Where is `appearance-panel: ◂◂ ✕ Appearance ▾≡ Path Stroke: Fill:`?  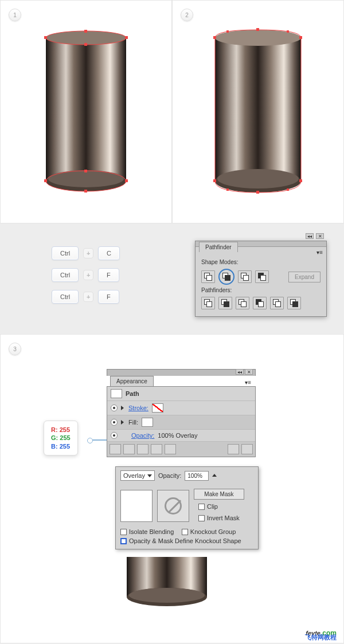
appearance-panel: ◂◂ ✕ Appearance ▾≡ Path Stroke: Fill: is located at coordinates (181, 413).